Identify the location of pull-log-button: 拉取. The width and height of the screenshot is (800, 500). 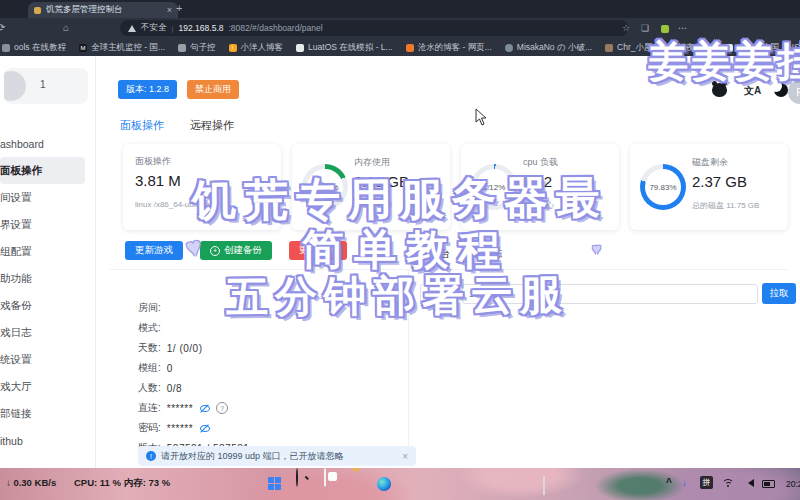
(779, 294).